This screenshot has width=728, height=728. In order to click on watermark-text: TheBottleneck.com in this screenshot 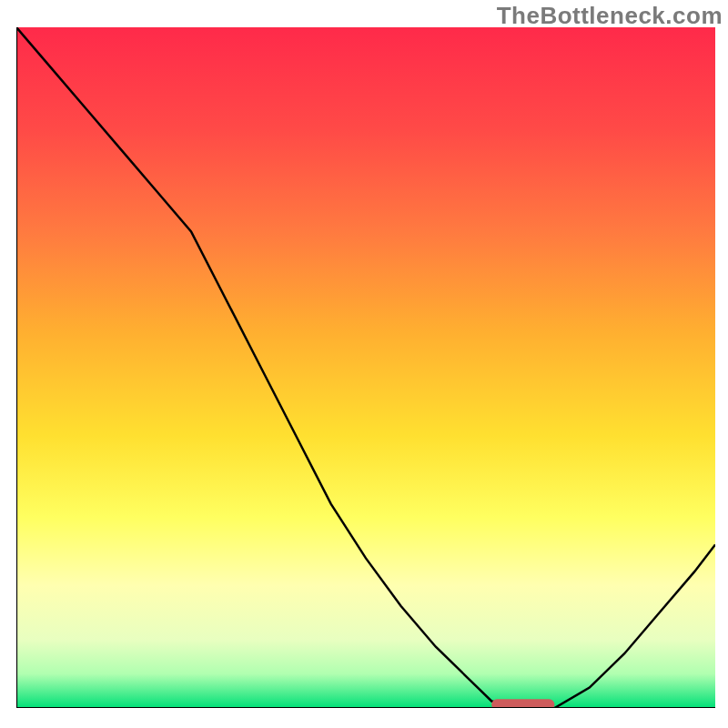, I will do `click(610, 16)`.